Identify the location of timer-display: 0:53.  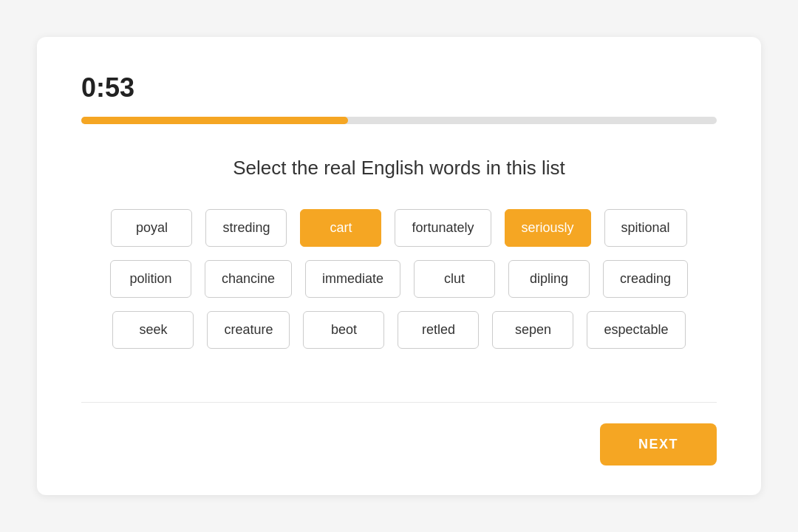
(399, 88).